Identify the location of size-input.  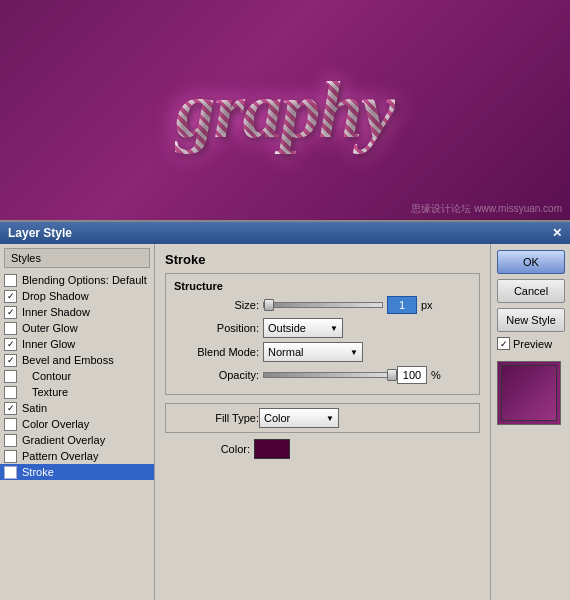
(402, 305).